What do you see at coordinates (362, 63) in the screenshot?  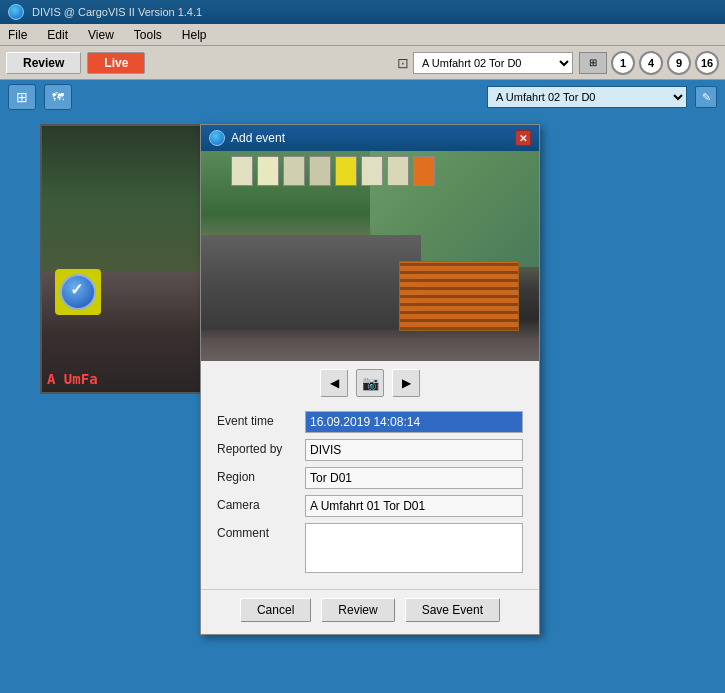 I see `main-toolbar: Review Live ⊡ A Umfahrt 02 Tor D0 ⊞ 1 4 …` at bounding box center [362, 63].